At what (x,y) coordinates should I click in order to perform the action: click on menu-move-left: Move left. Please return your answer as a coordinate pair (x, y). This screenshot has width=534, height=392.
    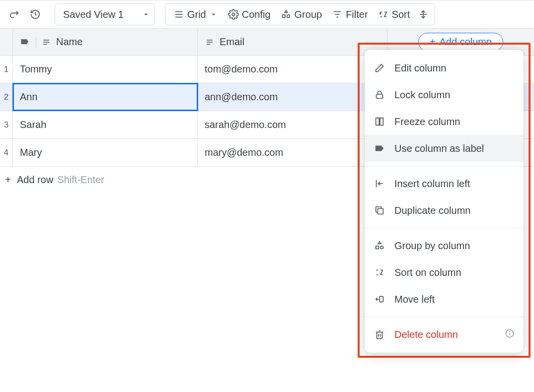
    Looking at the image, I should click on (444, 299).